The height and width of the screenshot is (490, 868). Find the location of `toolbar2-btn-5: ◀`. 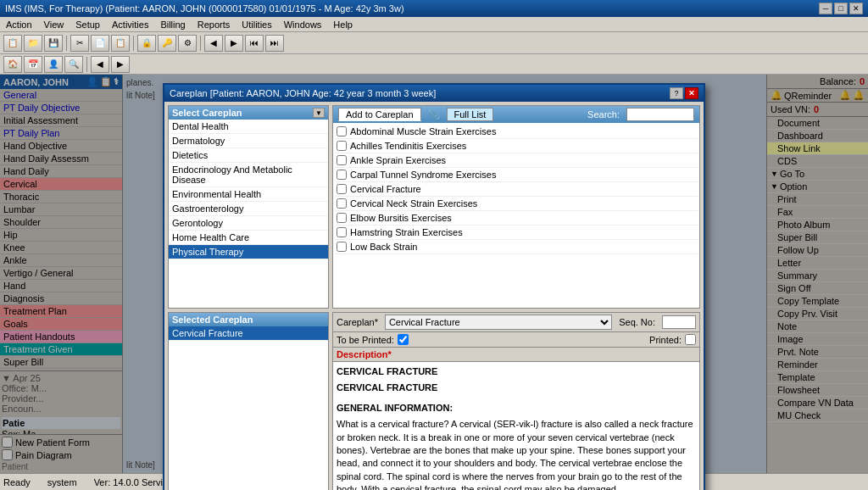

toolbar2-btn-5: ◀ is located at coordinates (100, 64).